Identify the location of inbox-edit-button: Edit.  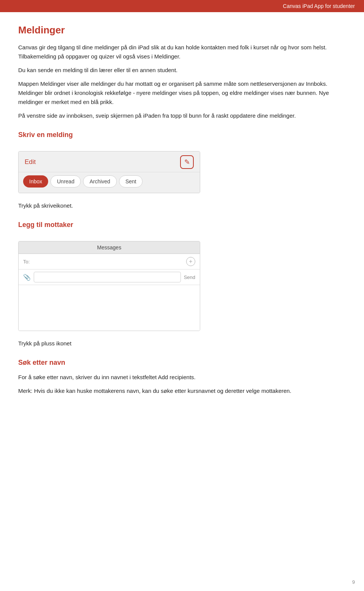
(30, 162).